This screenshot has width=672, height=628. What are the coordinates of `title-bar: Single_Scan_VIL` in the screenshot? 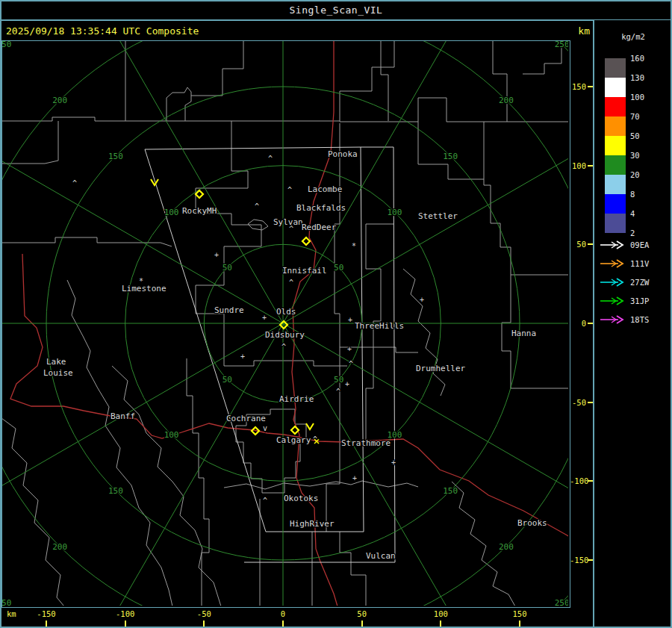 It's located at (336, 10).